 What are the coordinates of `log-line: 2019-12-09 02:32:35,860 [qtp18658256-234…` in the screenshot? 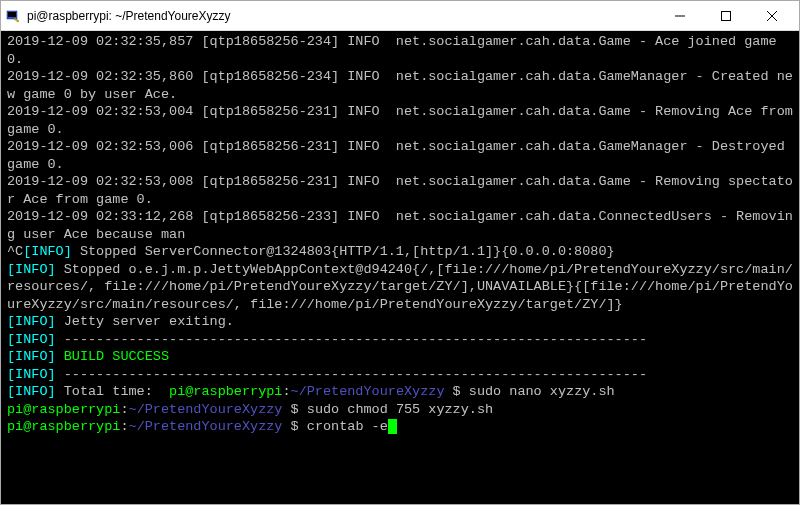 It's located at (400, 86).